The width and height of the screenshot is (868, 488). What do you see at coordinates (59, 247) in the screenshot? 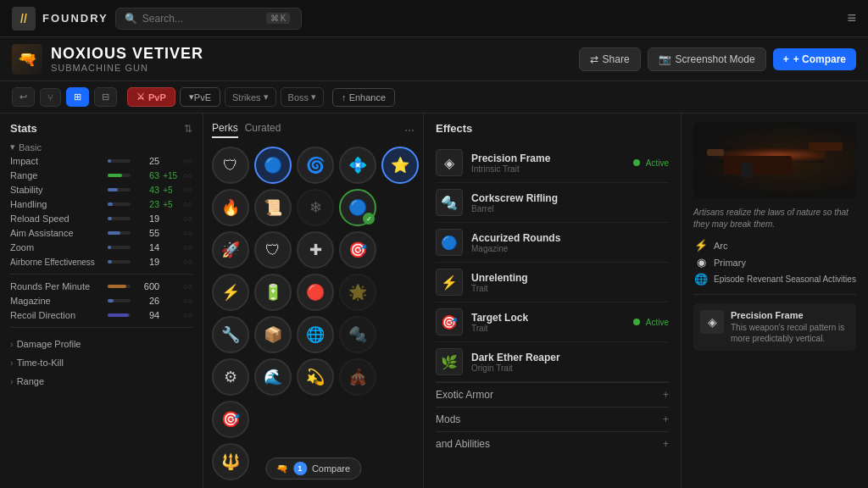
I see `stat-label: Zoom` at bounding box center [59, 247].